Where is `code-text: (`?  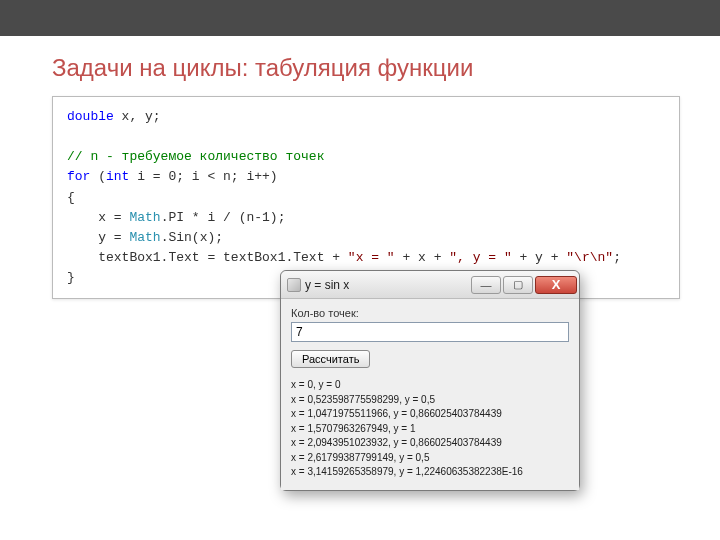
code-text: ( is located at coordinates (98, 176).